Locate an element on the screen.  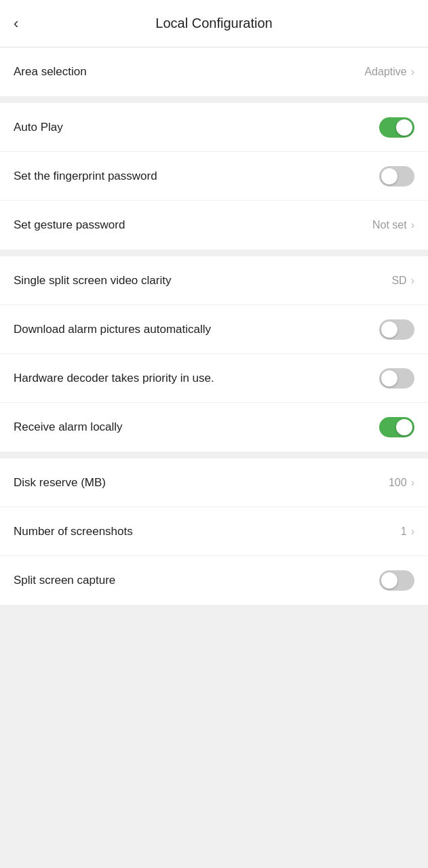
label-hardware-decoder: Hardware decoder takes priority in use. is located at coordinates (114, 378).